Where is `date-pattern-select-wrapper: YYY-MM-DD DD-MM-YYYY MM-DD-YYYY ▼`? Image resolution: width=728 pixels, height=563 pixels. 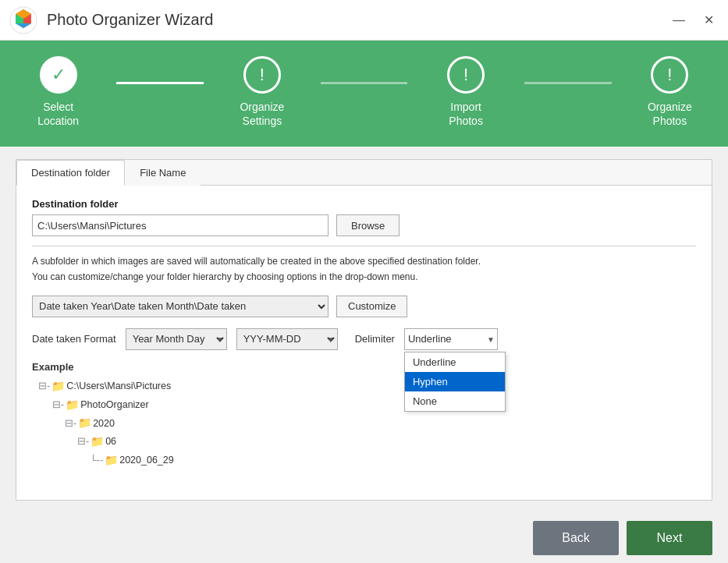
date-pattern-select-wrapper: YYY-MM-DD DD-MM-YYYY MM-DD-YYYY ▼ is located at coordinates (287, 339).